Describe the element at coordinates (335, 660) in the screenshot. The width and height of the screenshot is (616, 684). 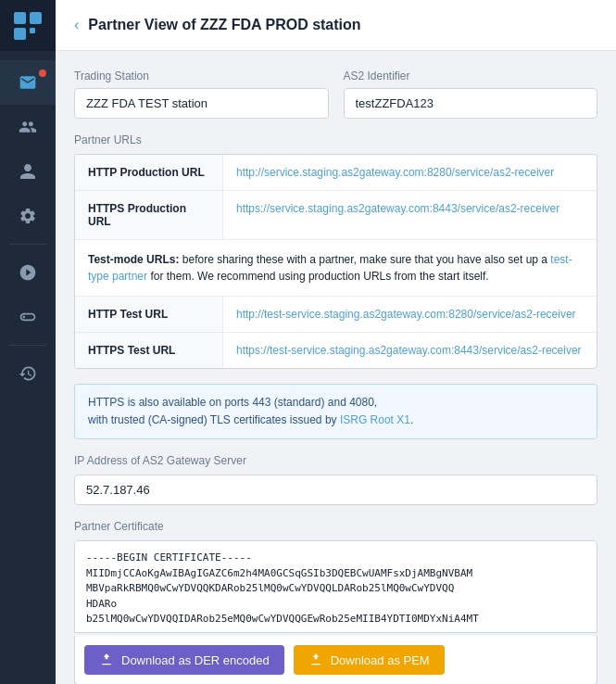
I see `download-bar: Download as DER encoded Download as PEM` at that location.